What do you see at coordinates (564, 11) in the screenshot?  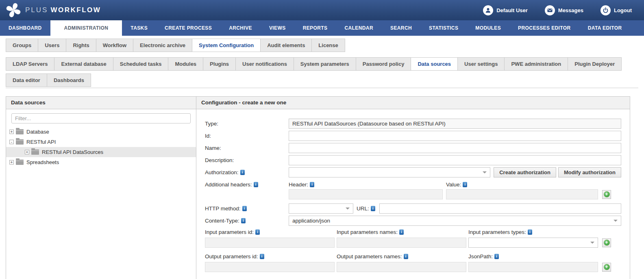 I see `messages-button: Messages` at bounding box center [564, 11].